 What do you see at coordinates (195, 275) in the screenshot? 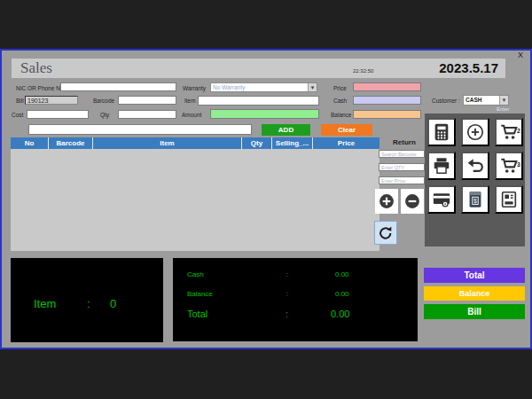
I see `cash-display-label: Cash` at bounding box center [195, 275].